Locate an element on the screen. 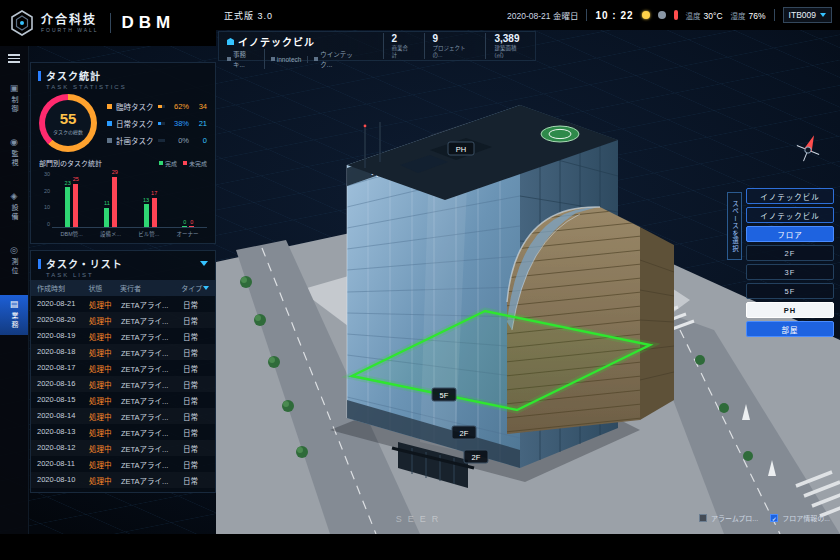  sun-icon is located at coordinates (646, 15).